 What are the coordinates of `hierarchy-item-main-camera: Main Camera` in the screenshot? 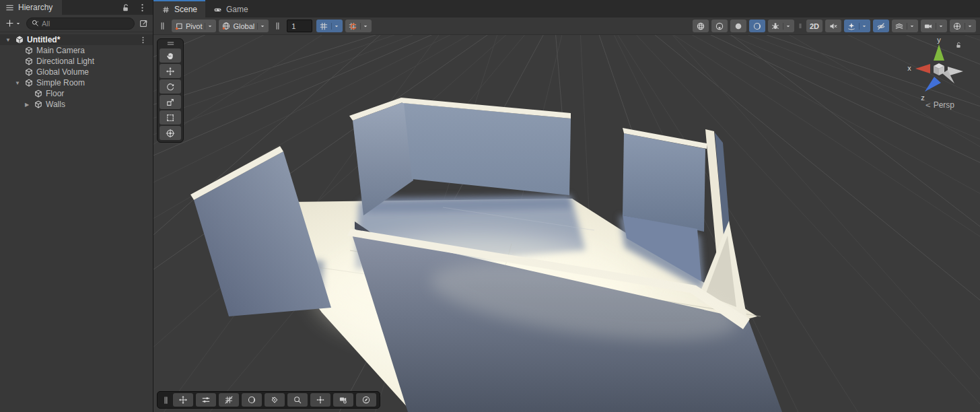 It's located at (77, 50).